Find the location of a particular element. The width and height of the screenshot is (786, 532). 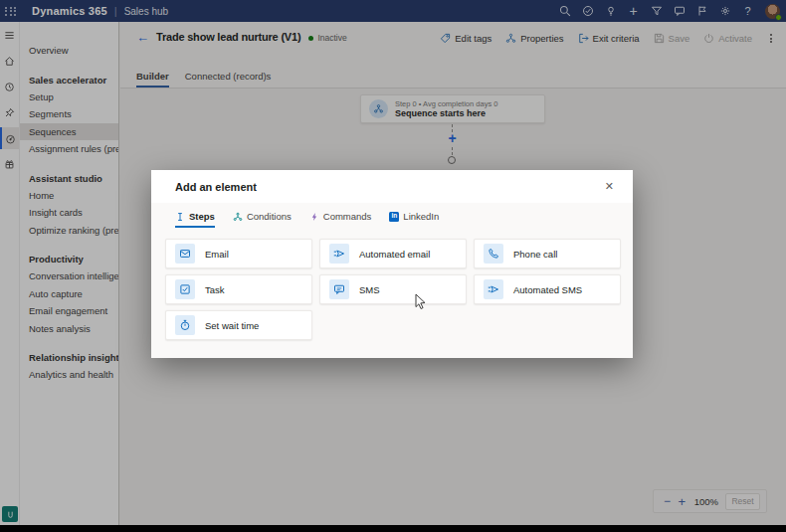

phone-icon is located at coordinates (493, 254).